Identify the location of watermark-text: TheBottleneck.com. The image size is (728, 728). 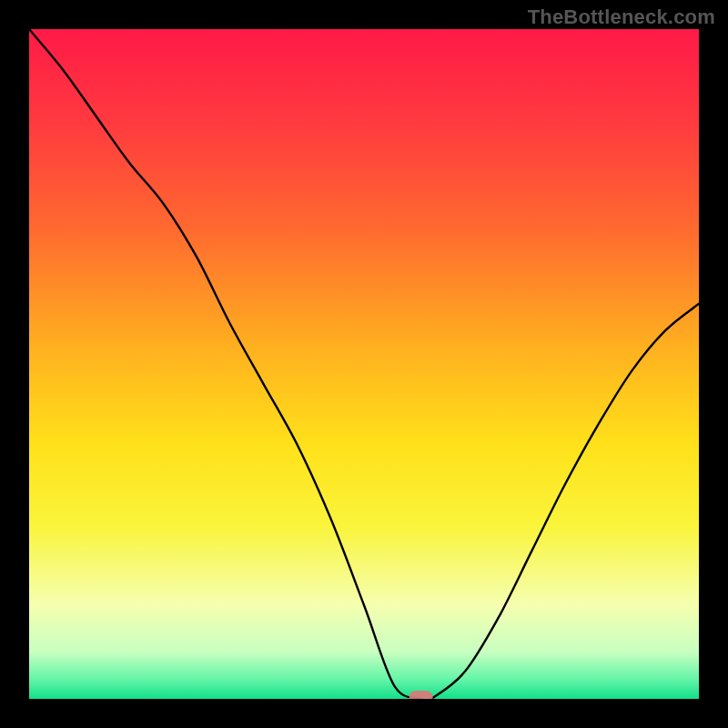
(622, 17).